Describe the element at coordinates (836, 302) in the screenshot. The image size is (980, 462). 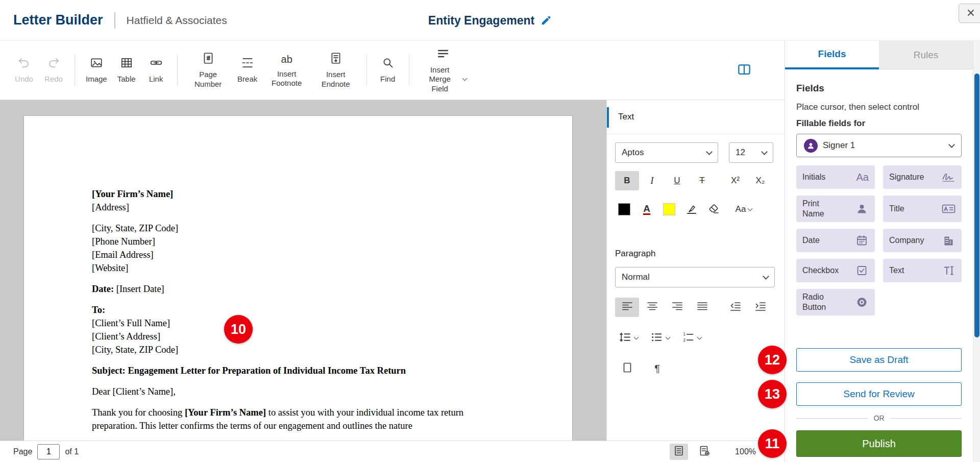
I see `field-button-radio: Radio Button` at that location.